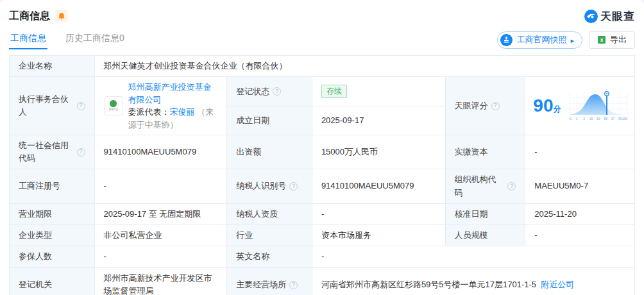 The image size is (644, 295). I want to click on brand-name: 天眼查, so click(618, 17).